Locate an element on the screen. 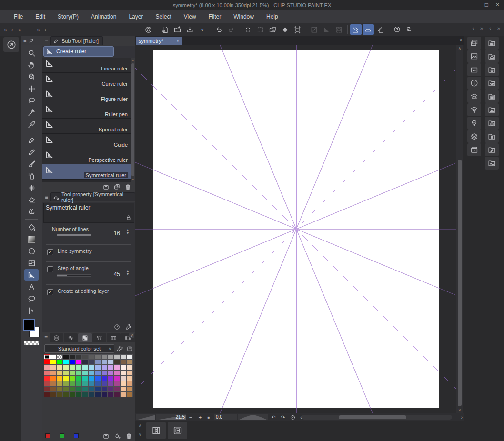 The image size is (504, 441). import-color-set-icon is located at coordinates (130, 349).